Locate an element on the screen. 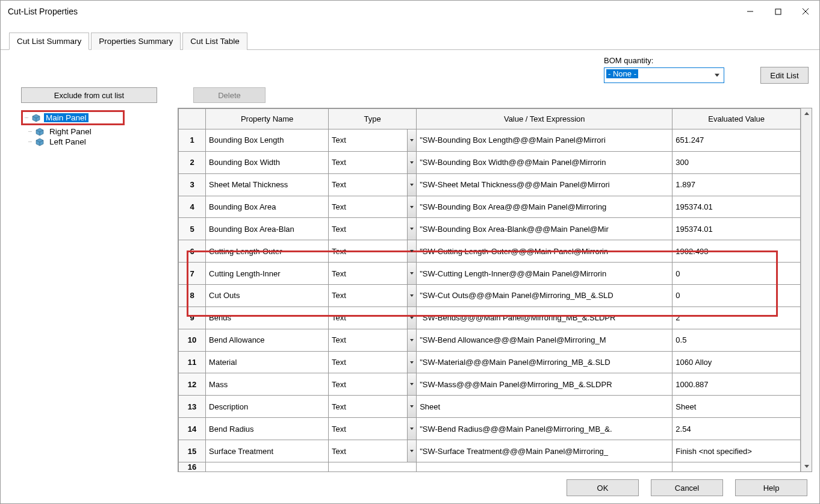 Image resolution: width=820 pixels, height=504 pixels. tree-item-right-panel: ┈ Right Panel is located at coordinates (93, 131).